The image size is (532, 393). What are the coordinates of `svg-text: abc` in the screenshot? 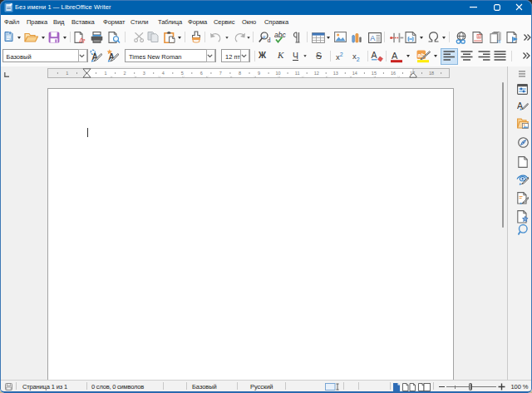 It's located at (280, 35).